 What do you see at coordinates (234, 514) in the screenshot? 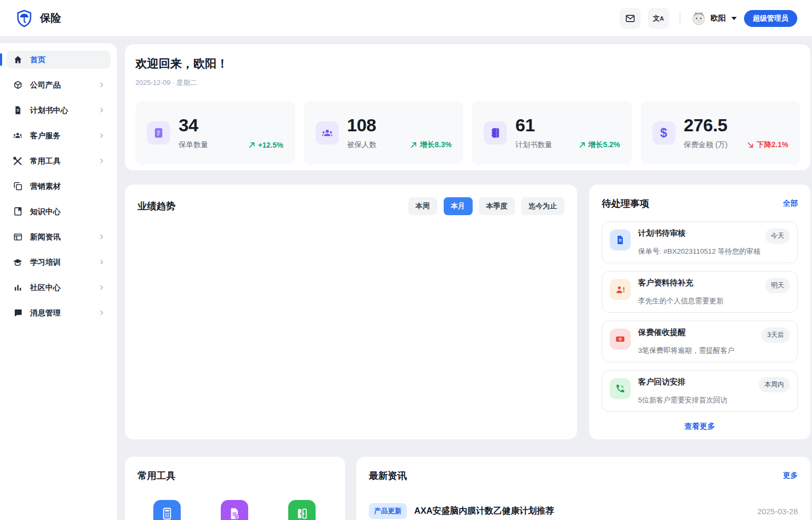
I see `new-document-icon` at bounding box center [234, 514].